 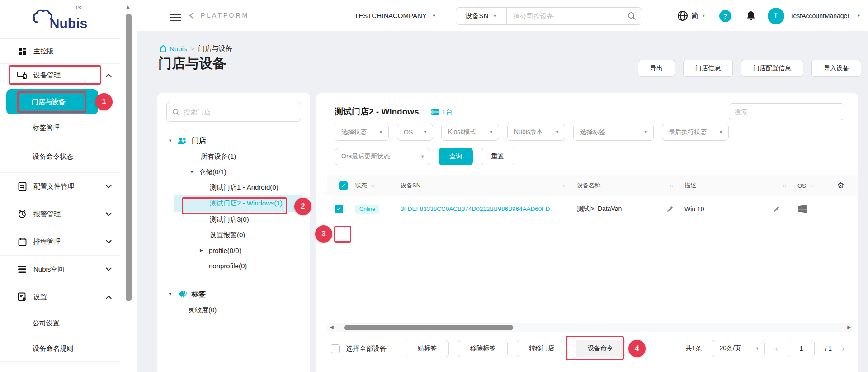 I want to click on panel-search-input, so click(x=787, y=112).